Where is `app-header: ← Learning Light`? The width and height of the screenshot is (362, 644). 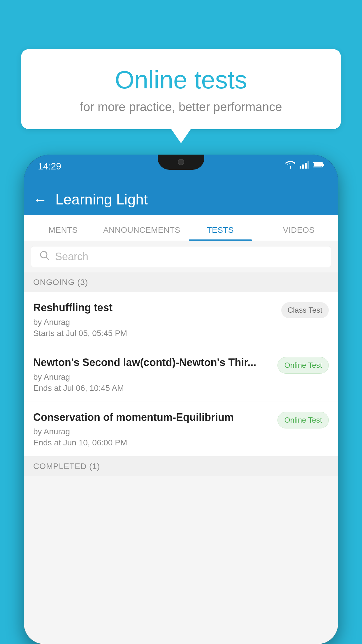 app-header: ← Learning Light is located at coordinates (181, 200).